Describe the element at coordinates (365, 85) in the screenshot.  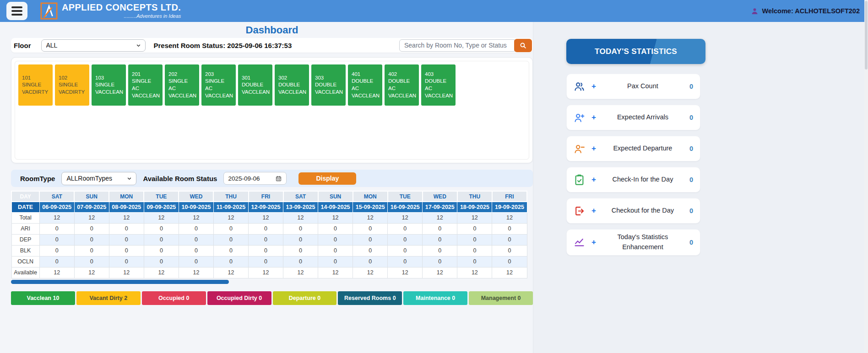
I see `room-card: 401DOUBLE ACVACCLEAN` at that location.